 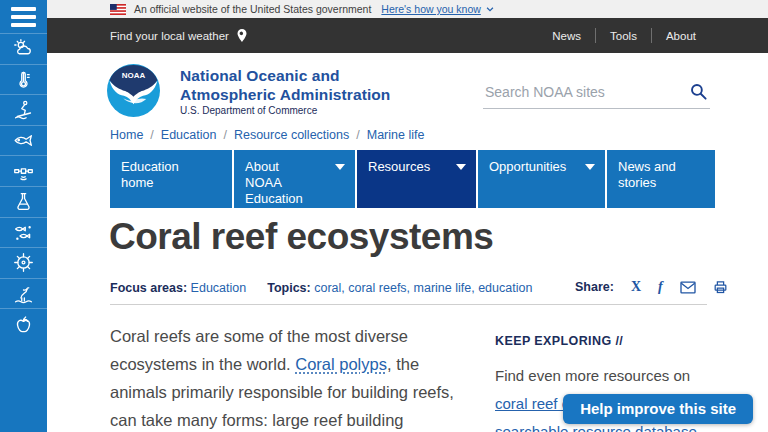 I want to click on tab-label: Education home, so click(x=160, y=175).